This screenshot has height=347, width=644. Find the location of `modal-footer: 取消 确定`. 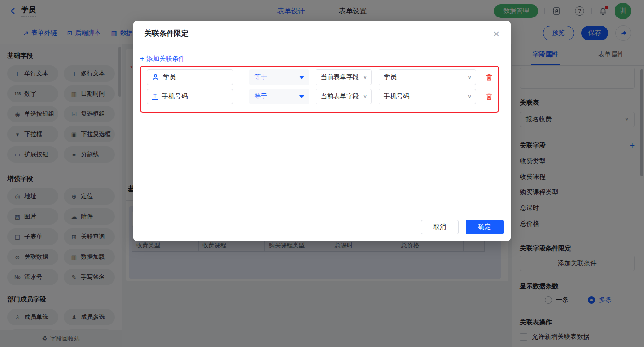

modal-footer: 取消 确定 is located at coordinates (462, 227).